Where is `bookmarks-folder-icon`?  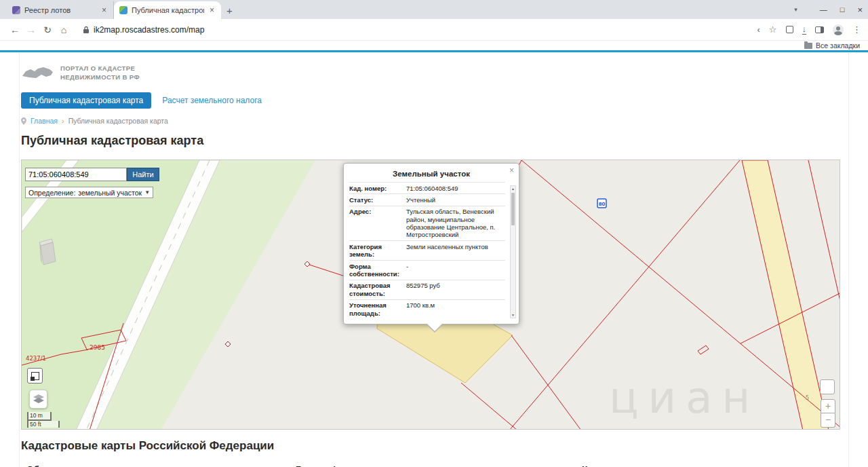
bookmarks-folder-icon is located at coordinates (808, 46).